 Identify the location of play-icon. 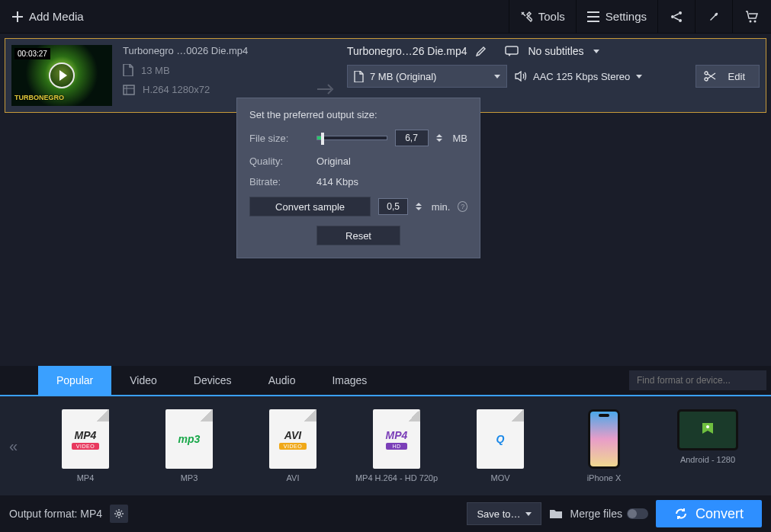
(62, 75).